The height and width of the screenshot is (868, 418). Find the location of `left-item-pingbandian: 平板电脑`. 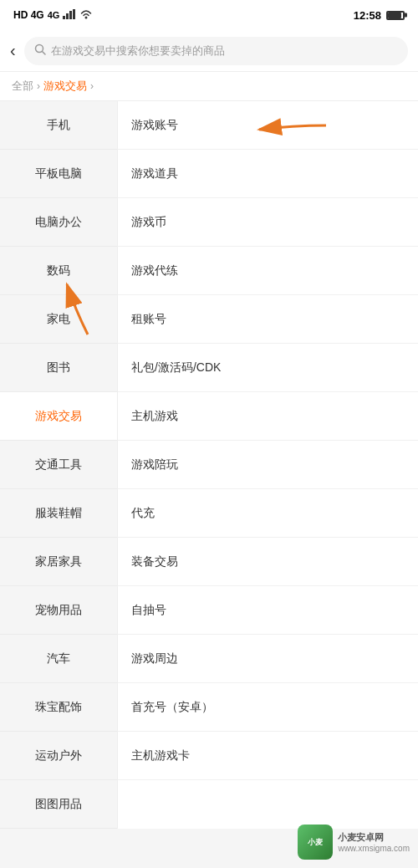

left-item-pingbandian: 平板电脑 is located at coordinates (59, 174).